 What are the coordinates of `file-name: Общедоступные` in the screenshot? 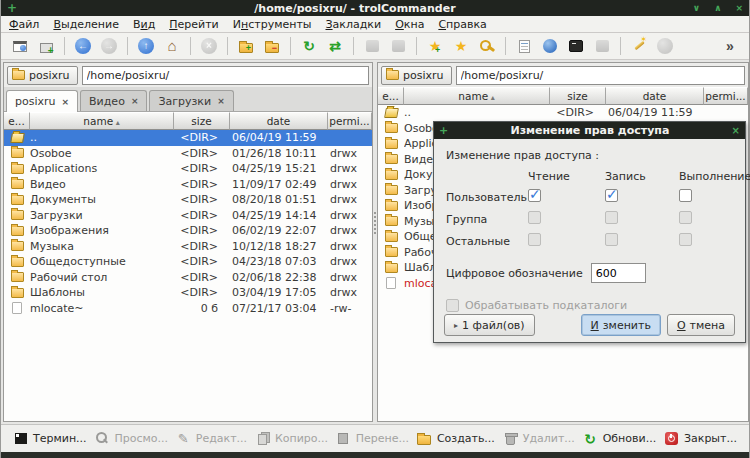 It's located at (102, 262).